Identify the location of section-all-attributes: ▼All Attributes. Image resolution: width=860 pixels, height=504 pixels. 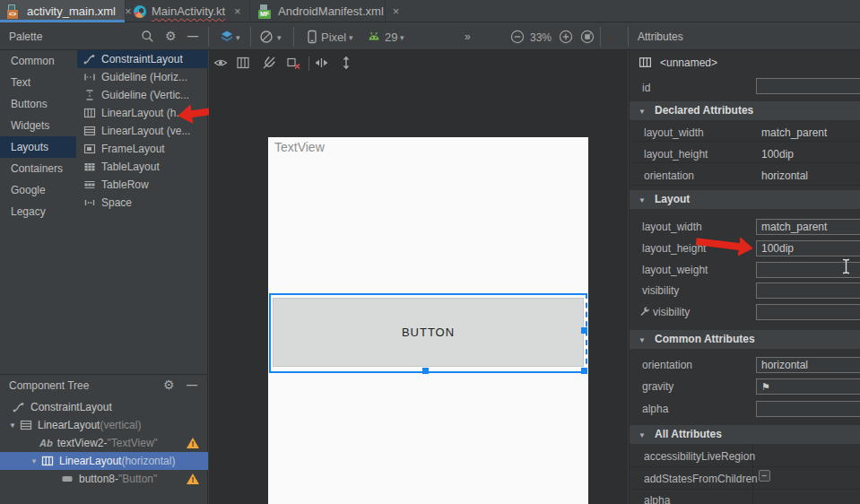
(744, 434).